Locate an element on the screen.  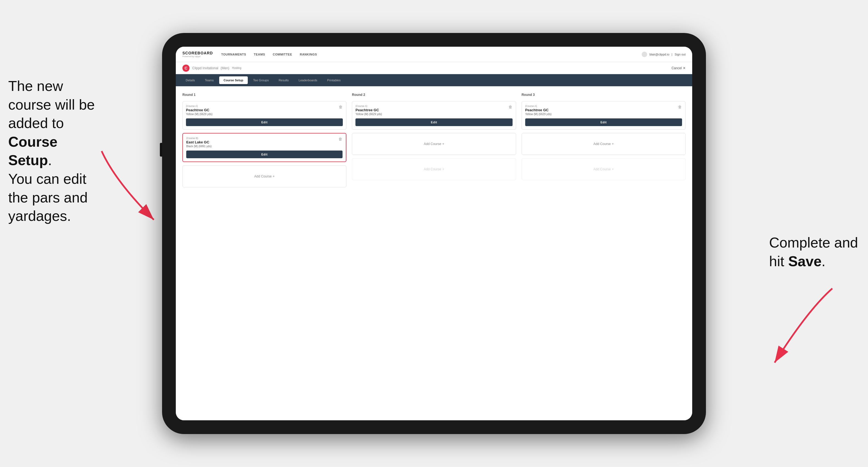
round2-add-course-disabled: Add Course + is located at coordinates (434, 169).